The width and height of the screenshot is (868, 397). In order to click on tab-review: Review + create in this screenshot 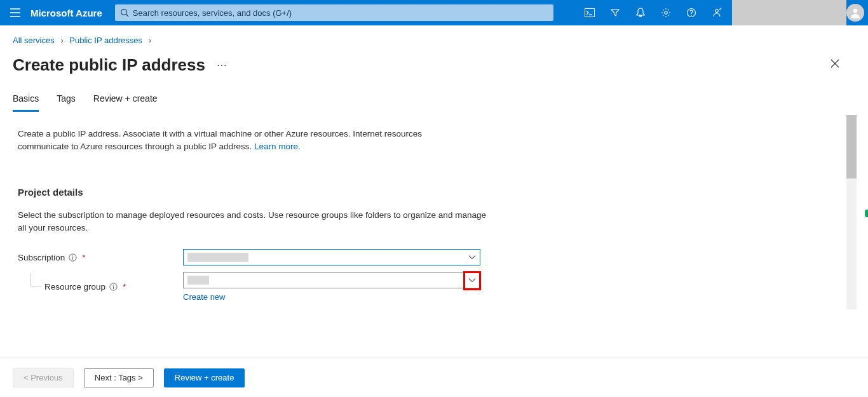, I will do `click(126, 103)`.